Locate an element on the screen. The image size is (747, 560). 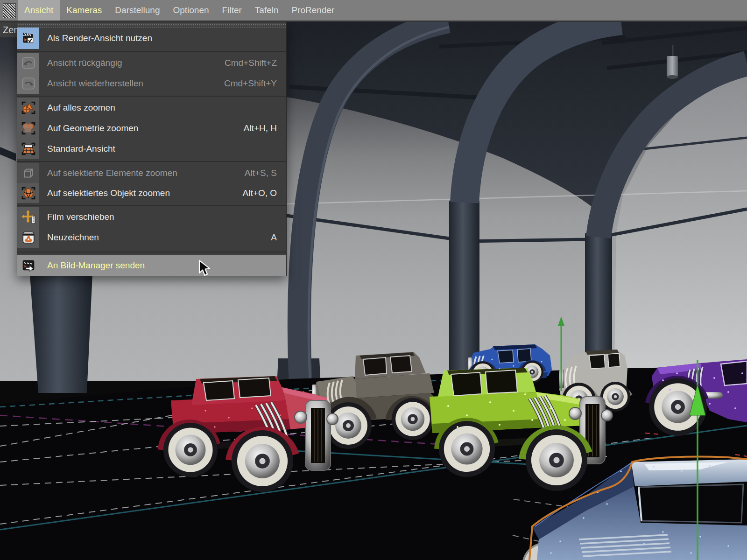
menu-tearoff-strip is located at coordinates (152, 25).